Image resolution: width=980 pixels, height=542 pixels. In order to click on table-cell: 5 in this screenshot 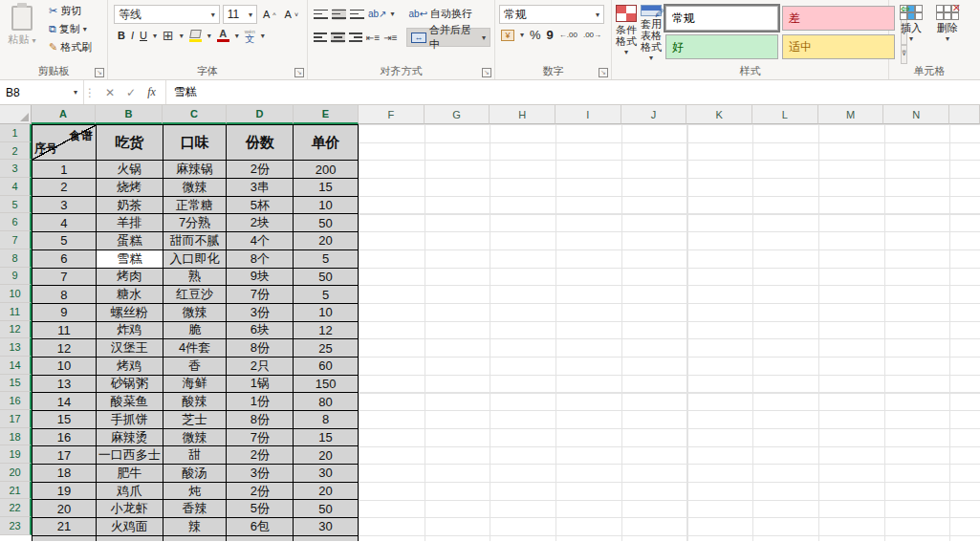, I will do `click(65, 241)`.